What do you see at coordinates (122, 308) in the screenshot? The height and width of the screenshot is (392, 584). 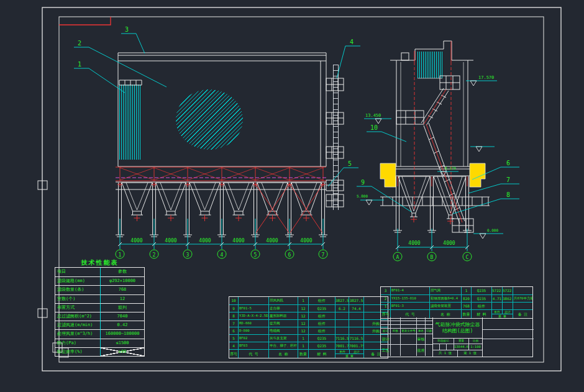 I see `perf-value: 双列` at bounding box center [122, 308].